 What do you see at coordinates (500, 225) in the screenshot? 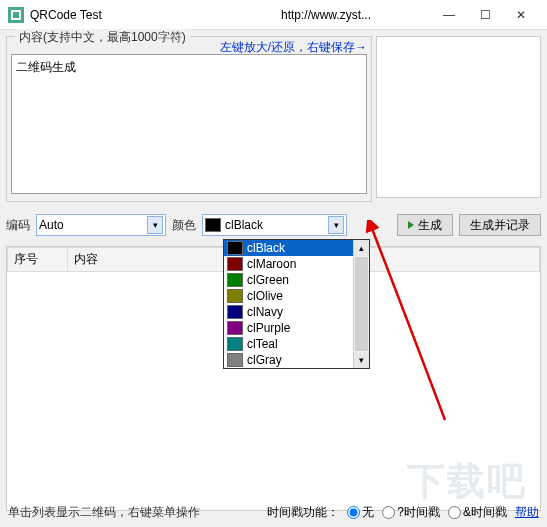
I see `generate-record-button: 生成并记录` at bounding box center [500, 225].